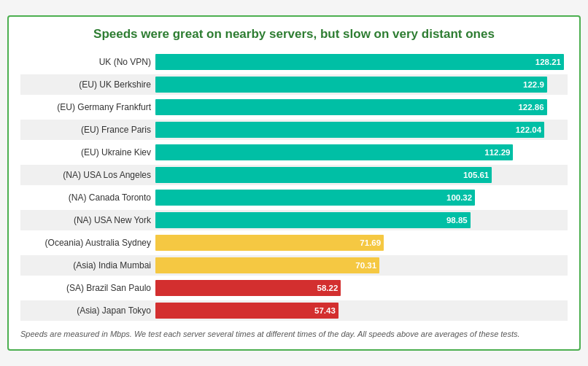 The height and width of the screenshot is (366, 588). Describe the element at coordinates (294, 334) in the screenshot. I see `chart-note: Speeds are measured in Mbps. We test eac…` at that location.